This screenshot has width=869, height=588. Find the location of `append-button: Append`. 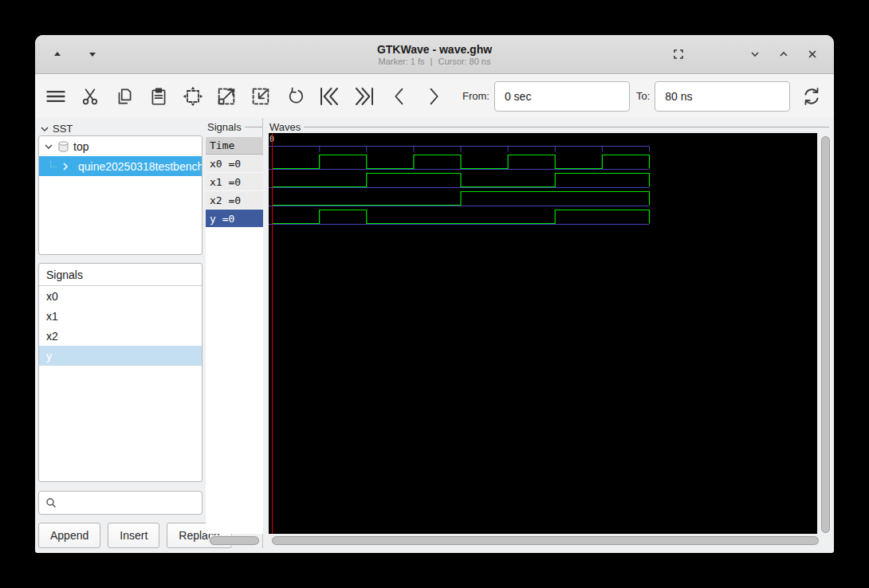

append-button: Append is located at coordinates (69, 535).